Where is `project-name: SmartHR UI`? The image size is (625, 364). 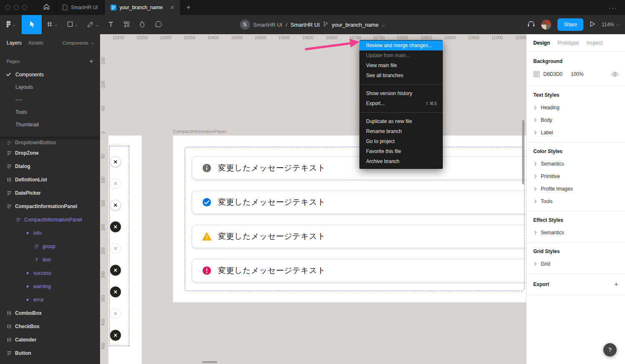
project-name: SmartHR UI is located at coordinates (268, 25).